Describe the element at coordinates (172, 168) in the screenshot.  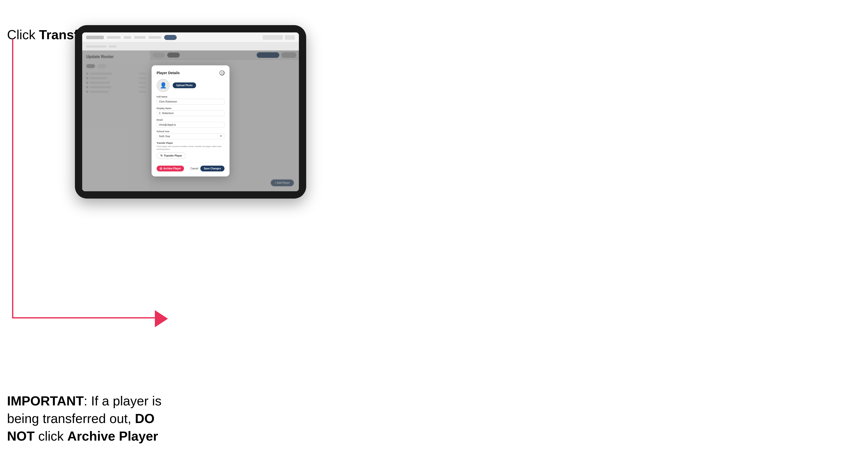
I see `archive-label: Archive Player` at that location.